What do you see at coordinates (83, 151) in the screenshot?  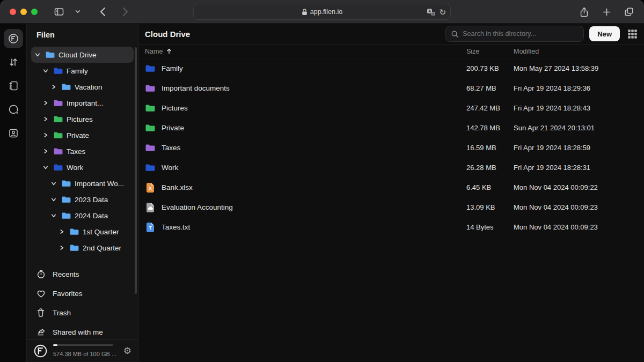 I see `tree-item-taxes: Taxes` at bounding box center [83, 151].